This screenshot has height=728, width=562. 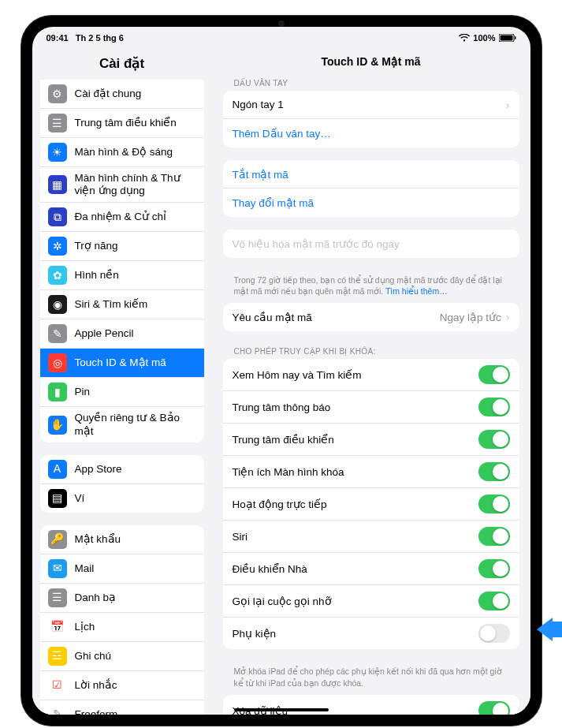 What do you see at coordinates (355, 504) in the screenshot?
I see `toggle-label: Hoạt động trực tiếp` at bounding box center [355, 504].